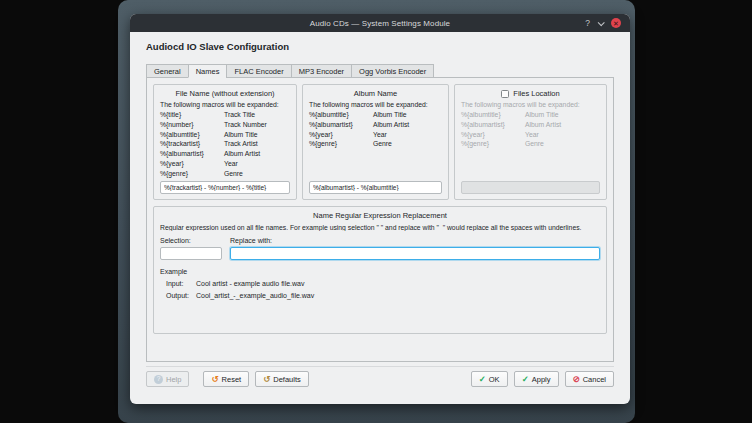 This screenshot has height=423, width=752. What do you see at coordinates (168, 379) in the screenshot?
I see `help-button: ? Help` at bounding box center [168, 379].